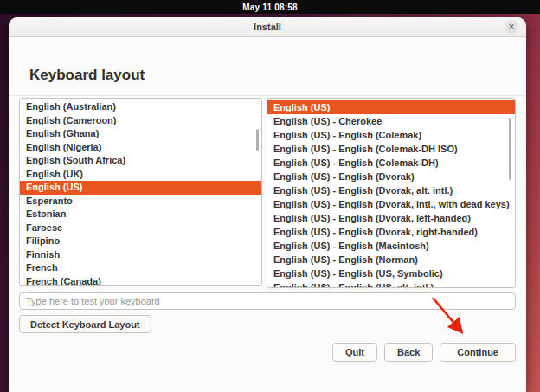  I want to click on list-item: English (Ghana), so click(140, 134).